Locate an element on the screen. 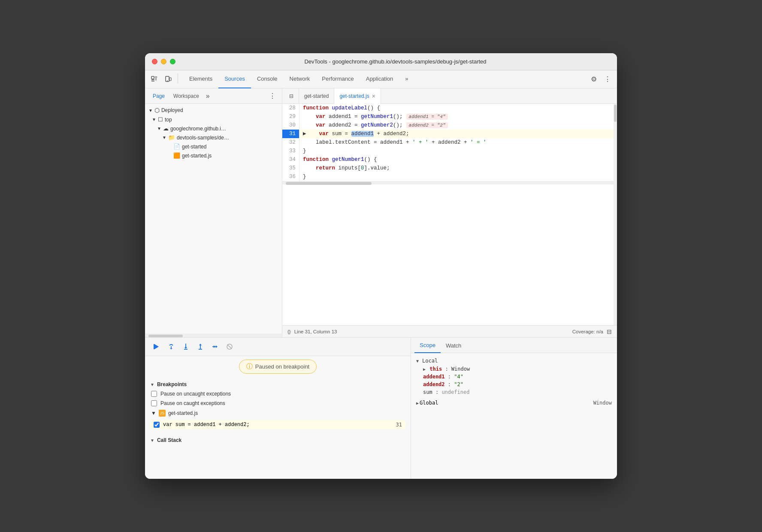 The width and height of the screenshot is (762, 532). vertical-scroll-thumb is located at coordinates (615, 113).